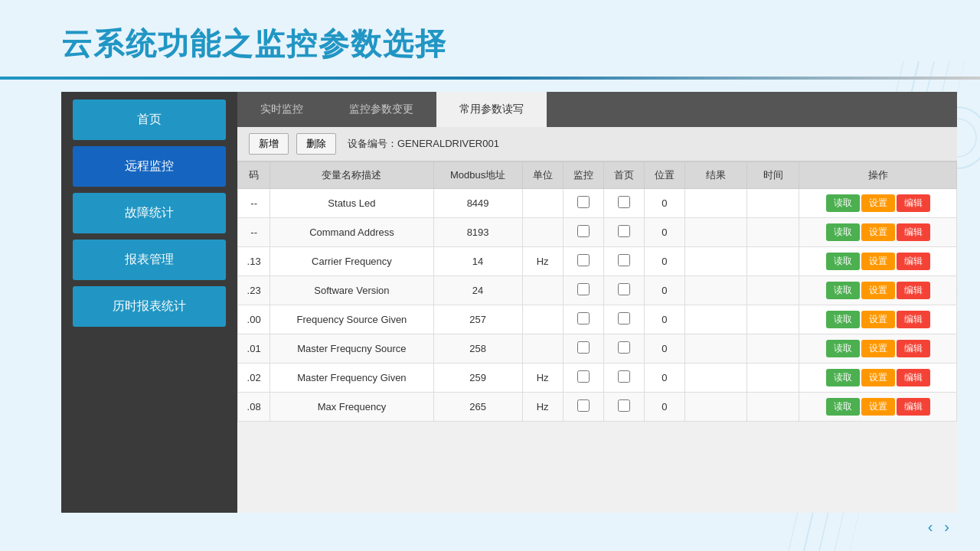 Image resolution: width=980 pixels, height=551 pixels. Describe the element at coordinates (597, 109) in the screenshot. I see `tabs: 实时监控监控参数变更常用参数读写` at that location.